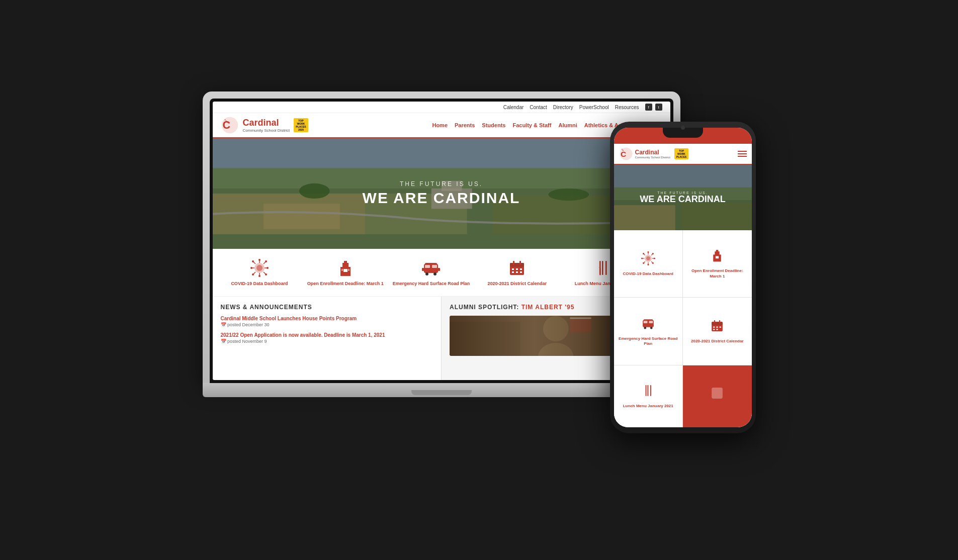  I want to click on news-item-2: 2021/22 Open Application is now availabl…, so click(327, 338).